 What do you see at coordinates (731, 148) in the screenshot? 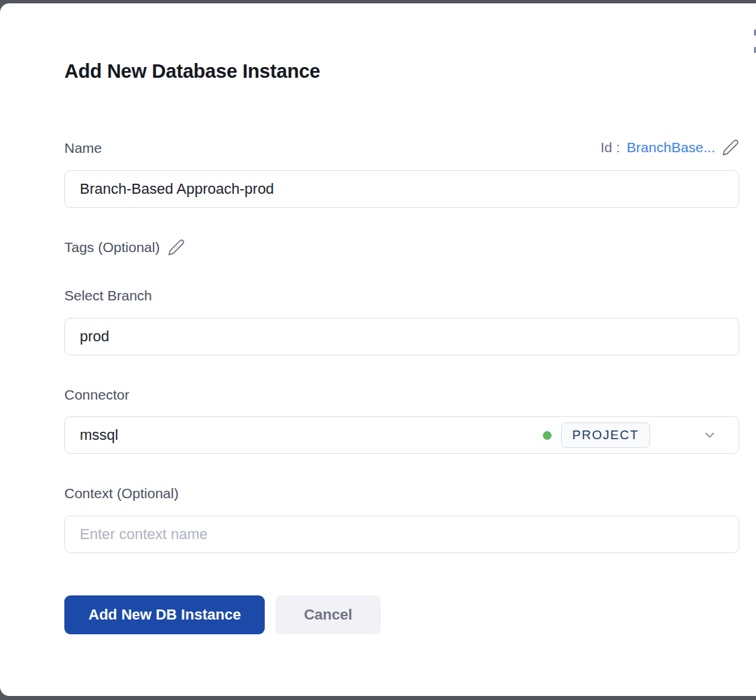
I see `id-edit-pencil-icon` at bounding box center [731, 148].